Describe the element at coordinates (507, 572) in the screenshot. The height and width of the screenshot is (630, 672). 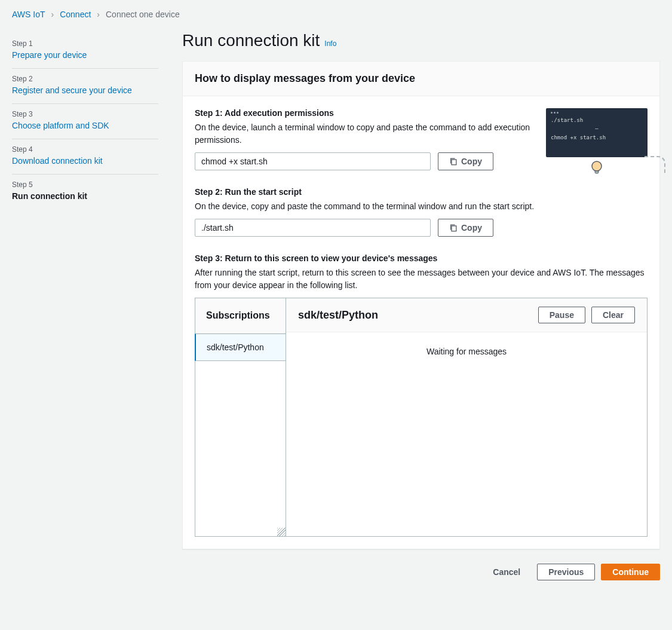
I see `cancel-button: Cancel` at that location.